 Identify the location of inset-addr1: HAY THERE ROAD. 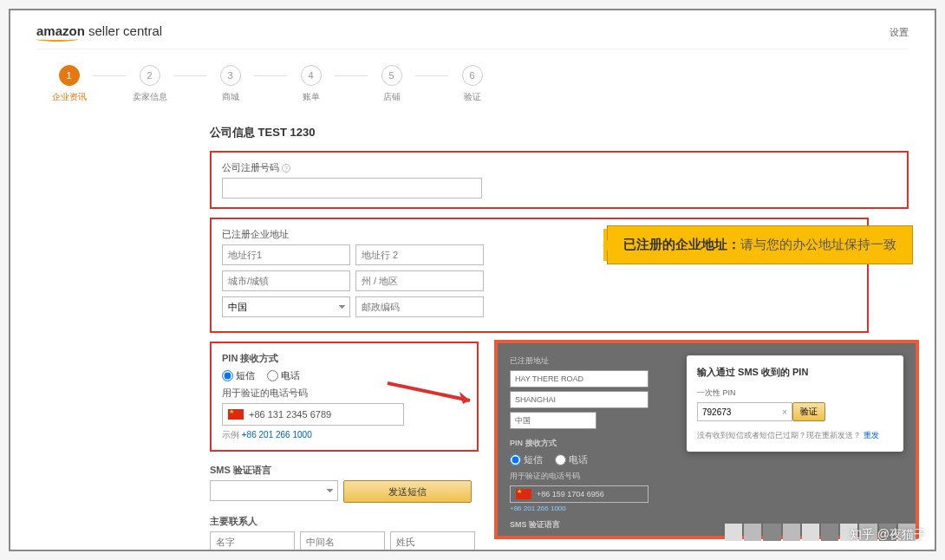
(579, 379).